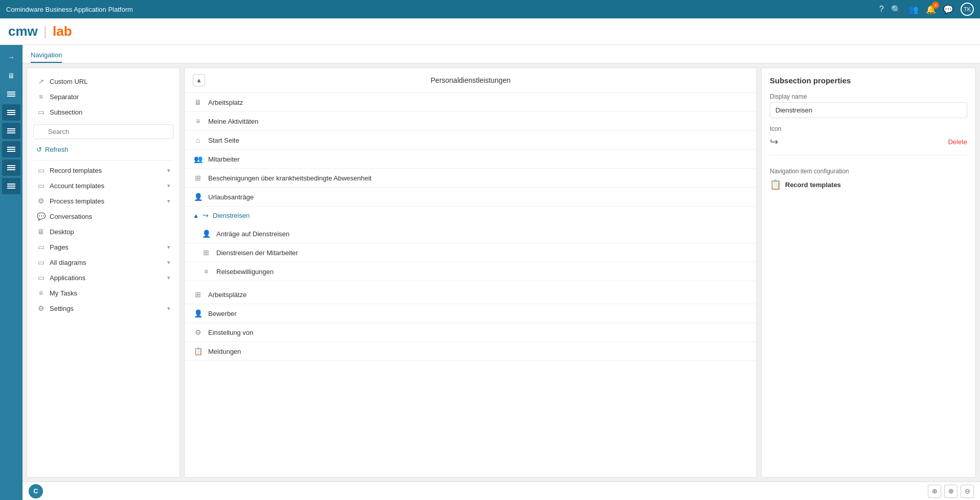 This screenshot has height=500, width=980. Describe the element at coordinates (951, 491) in the screenshot. I see `bottom-add-icon-2: ⊕` at that location.